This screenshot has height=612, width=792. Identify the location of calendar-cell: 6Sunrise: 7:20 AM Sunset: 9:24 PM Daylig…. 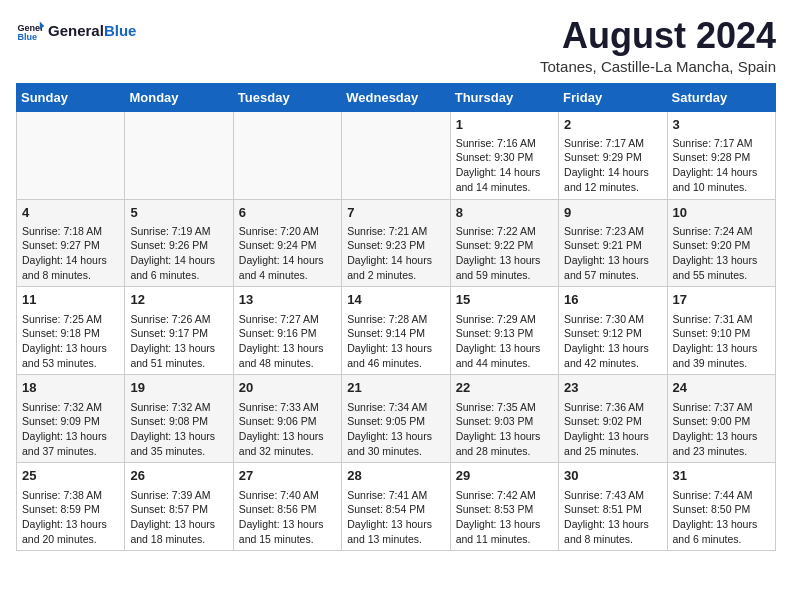
(287, 243).